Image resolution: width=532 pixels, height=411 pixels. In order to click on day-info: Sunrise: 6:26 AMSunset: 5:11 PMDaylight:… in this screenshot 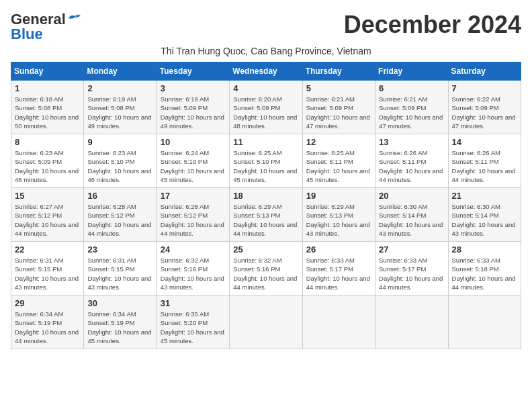, I will do `click(411, 167)`.